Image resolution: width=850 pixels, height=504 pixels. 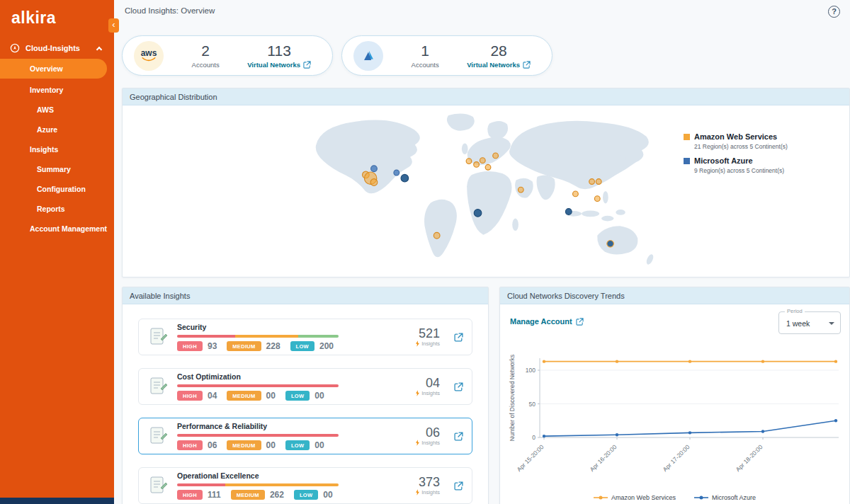 What do you see at coordinates (271, 445) in the screenshot?
I see `medium-count: 00` at bounding box center [271, 445].